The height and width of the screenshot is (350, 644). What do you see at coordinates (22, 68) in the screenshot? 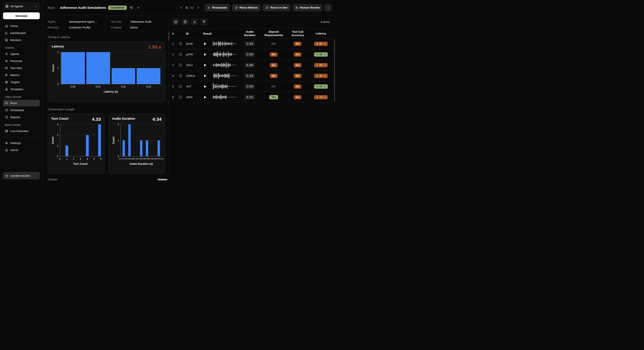
I see `sidebar-item-test-sets: Test Sets` at bounding box center [22, 68].